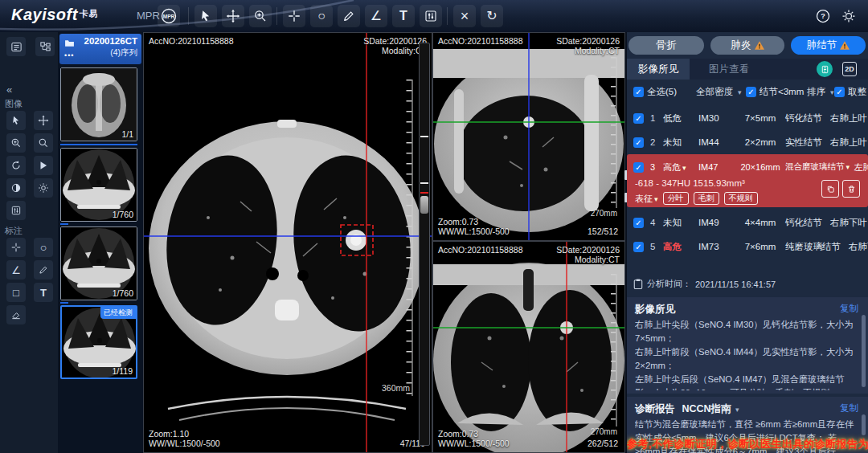 The image size is (868, 453). I want to click on series-thumbnail-3: 1/760, so click(99, 263).